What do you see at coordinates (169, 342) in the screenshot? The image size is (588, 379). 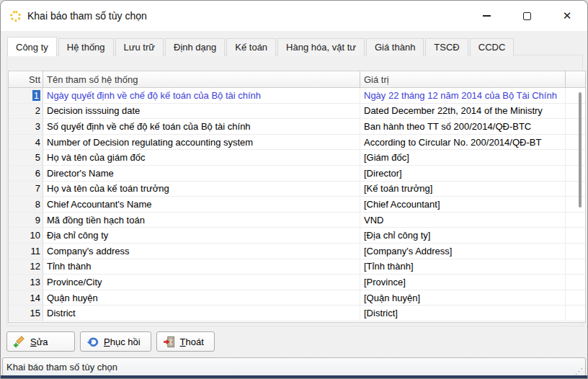 I see `exit-door-icon` at bounding box center [169, 342].